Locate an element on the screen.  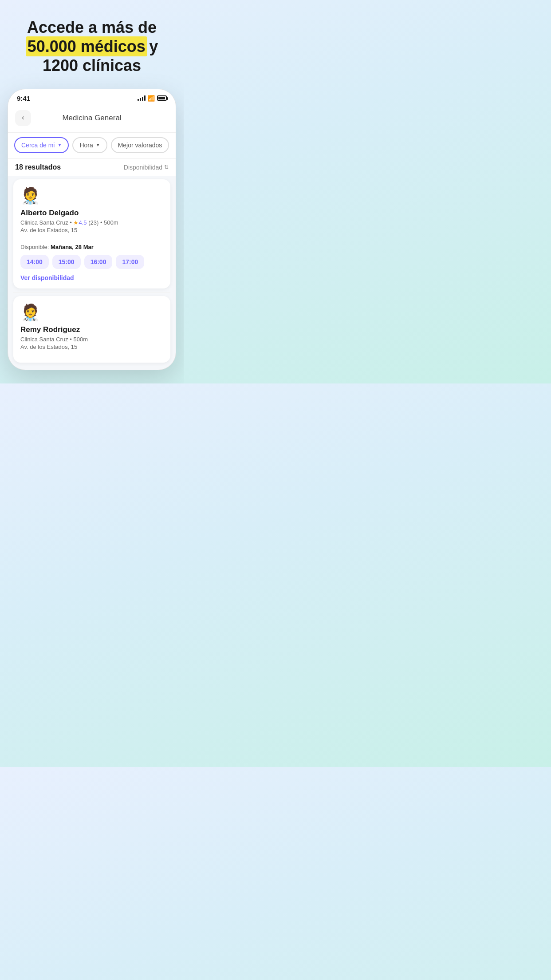
card1-divider is located at coordinates (92, 239).